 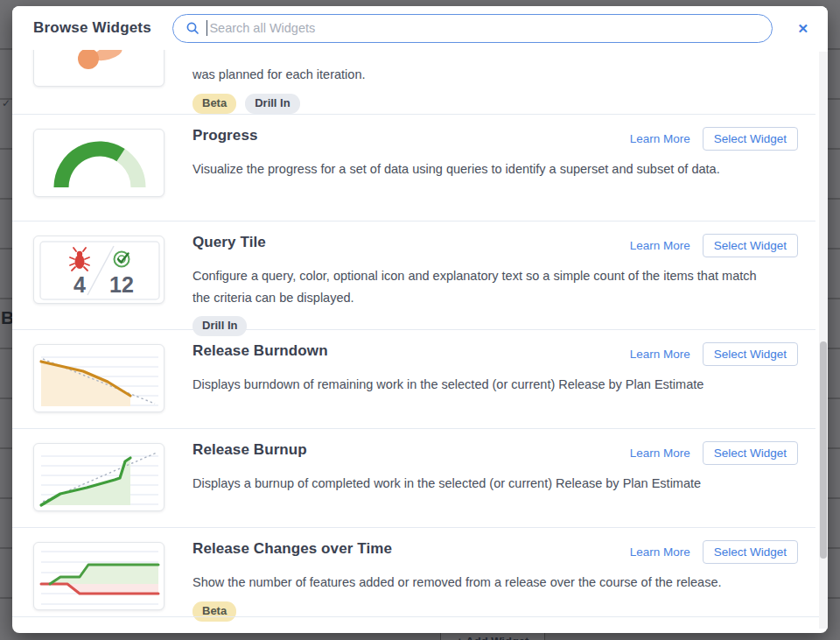 What do you see at coordinates (803, 28) in the screenshot?
I see `close-icon: ✕` at bounding box center [803, 28].